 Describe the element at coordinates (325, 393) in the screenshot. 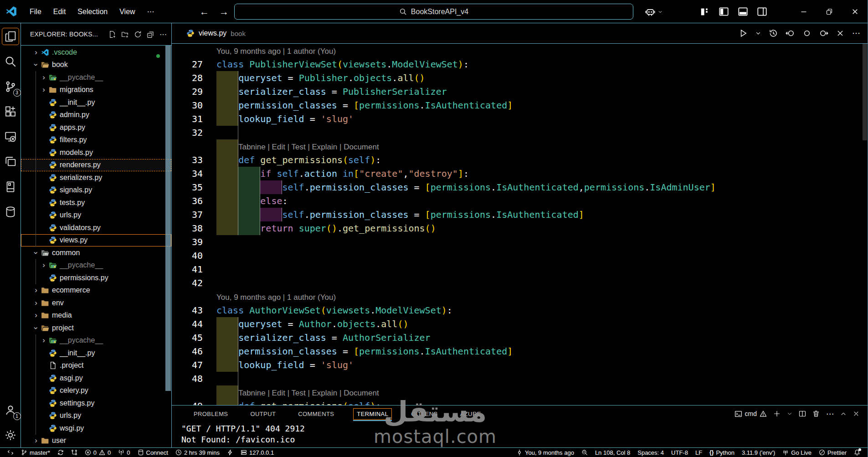

I see `codelens-explain: Explain` at that location.